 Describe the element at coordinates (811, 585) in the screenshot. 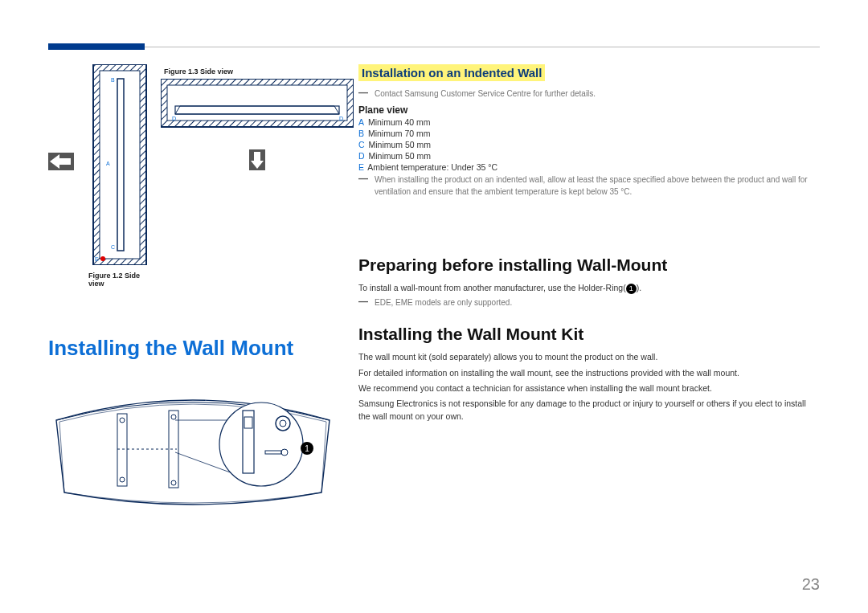

I see `page-number: 23` at that location.